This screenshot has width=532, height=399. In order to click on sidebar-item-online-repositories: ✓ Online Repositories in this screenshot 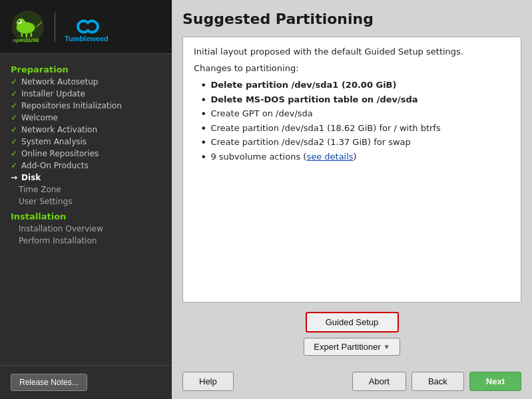, I will do `click(86, 154)`.